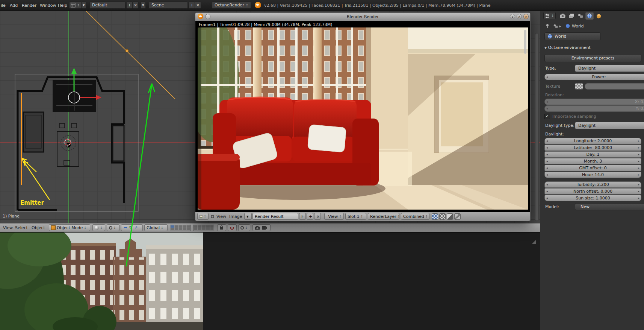  I want to click on render-image-scrollbar, so click(525, 42).